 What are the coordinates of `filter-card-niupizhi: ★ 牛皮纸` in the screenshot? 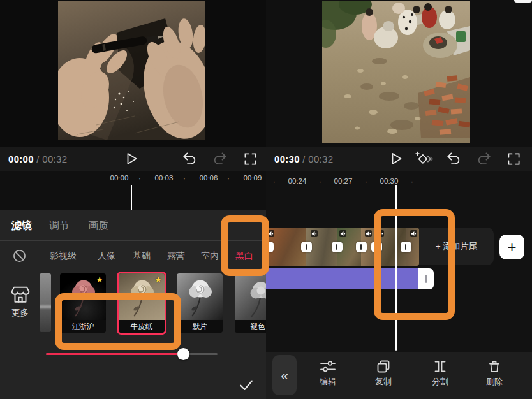 It's located at (142, 303).